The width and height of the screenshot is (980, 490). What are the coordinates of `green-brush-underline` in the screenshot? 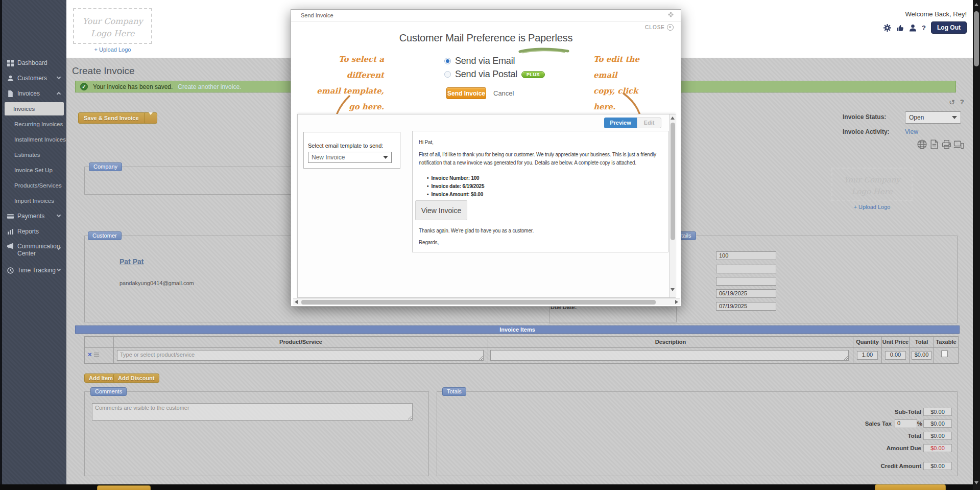 It's located at (544, 50).